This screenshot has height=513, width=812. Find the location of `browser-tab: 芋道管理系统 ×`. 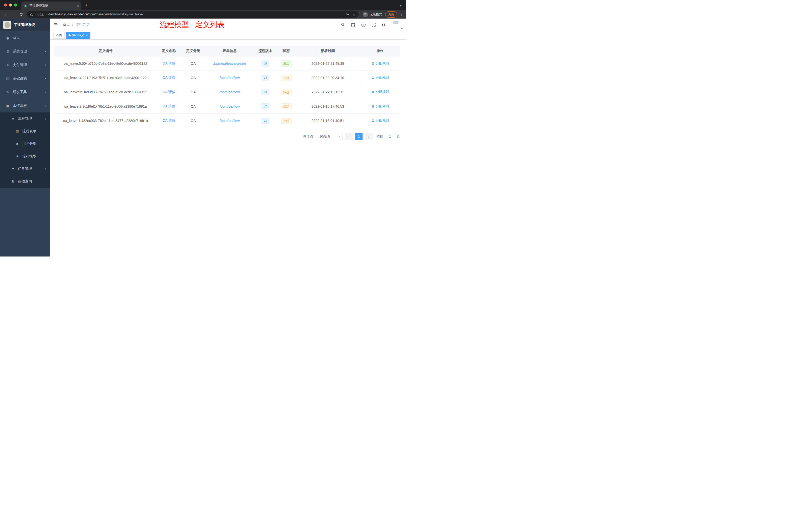

browser-tab: 芋道管理系统 × is located at coordinates (51, 6).